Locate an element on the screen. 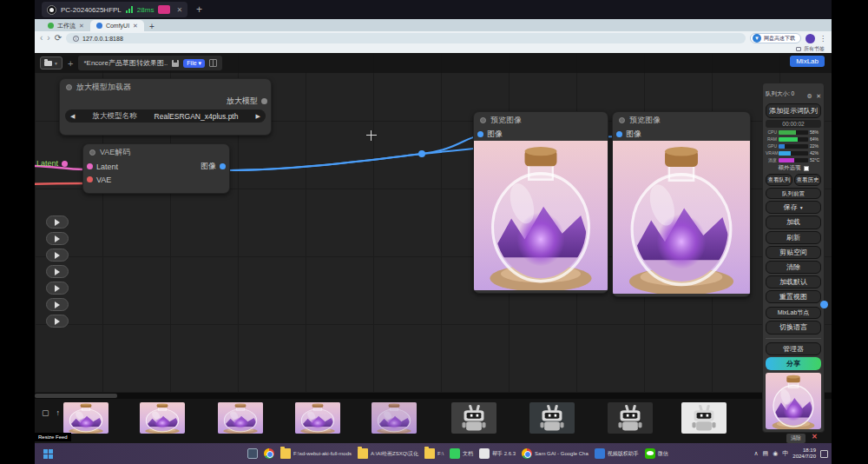  new-workflow-button: + is located at coordinates (70, 63).